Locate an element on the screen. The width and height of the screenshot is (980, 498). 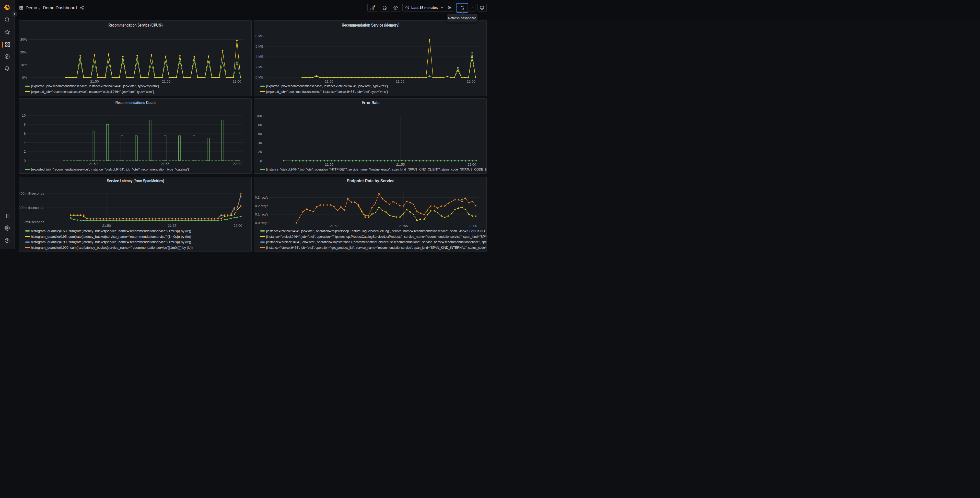
svg-text: 0 MB is located at coordinates (259, 77).